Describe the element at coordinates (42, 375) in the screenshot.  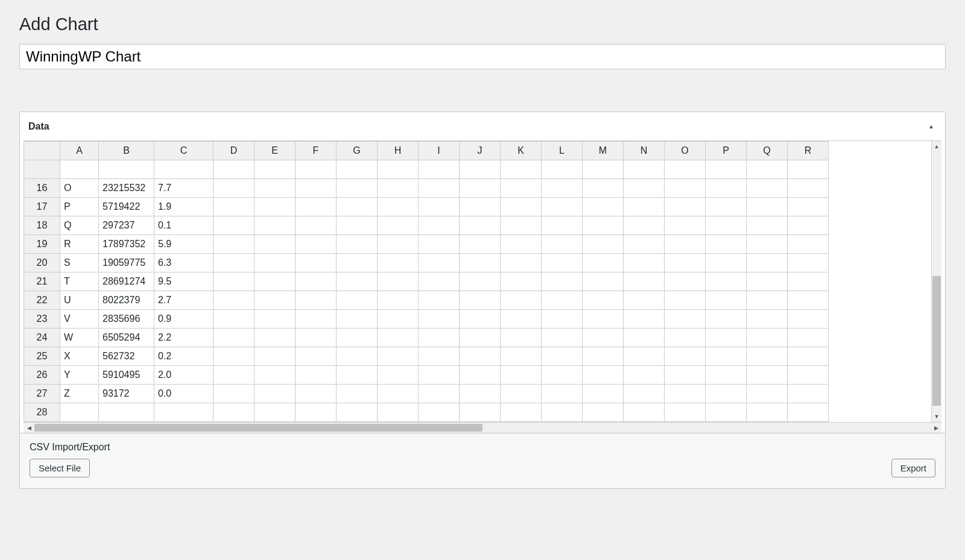
I see `row-header: 26` at that location.